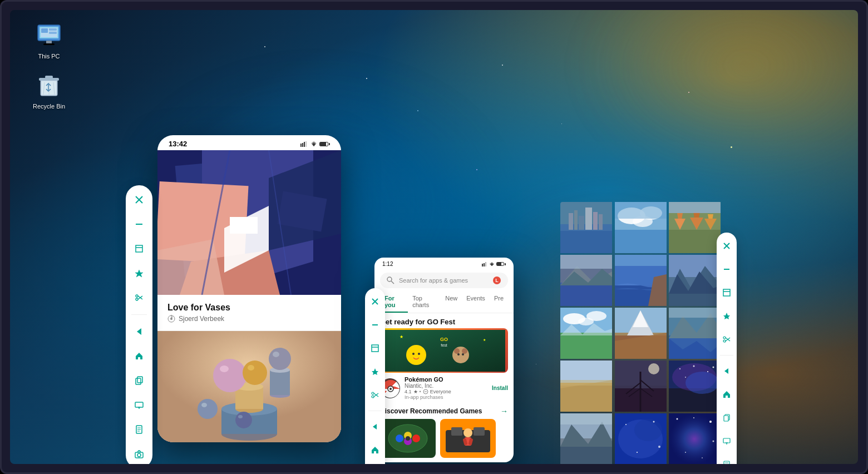  I want to click on display-button-right, so click(727, 441).